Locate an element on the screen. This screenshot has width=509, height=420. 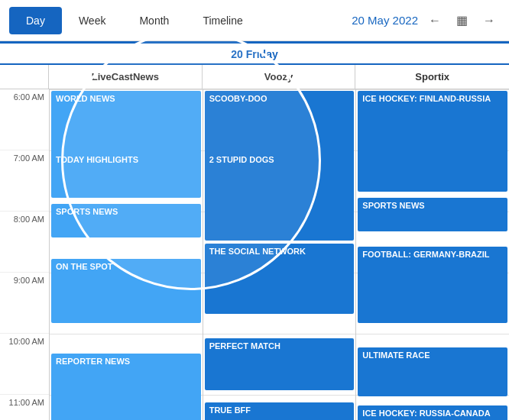
program-item: 2 STUPID DOGS is located at coordinates (280, 196).